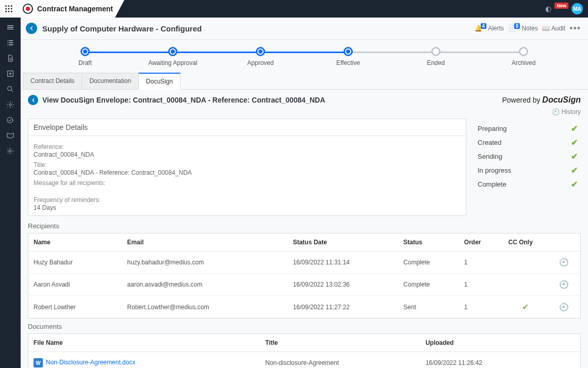 The height and width of the screenshot is (368, 588). Describe the element at coordinates (304, 29) in the screenshot. I see `page-header: Supply of Computer Hardware - Configured…` at that location.